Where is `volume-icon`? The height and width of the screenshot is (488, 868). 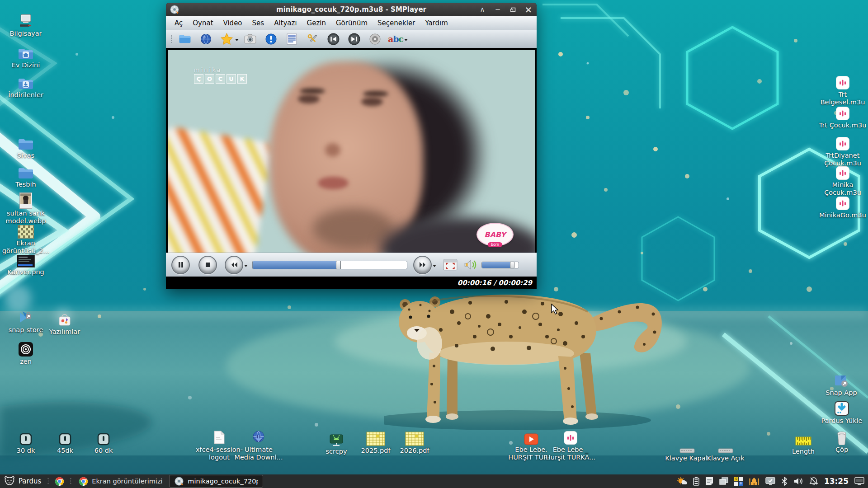
volume-icon is located at coordinates (798, 481).